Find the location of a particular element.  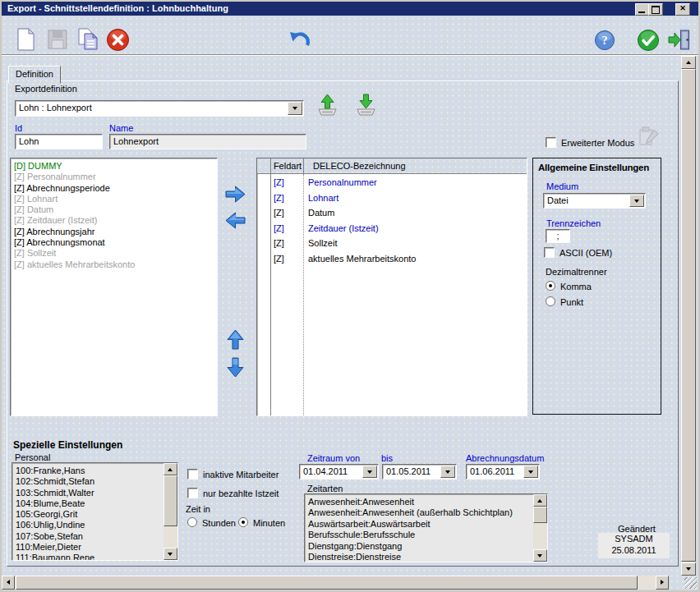

medium-combobox: Datei is located at coordinates (595, 200).